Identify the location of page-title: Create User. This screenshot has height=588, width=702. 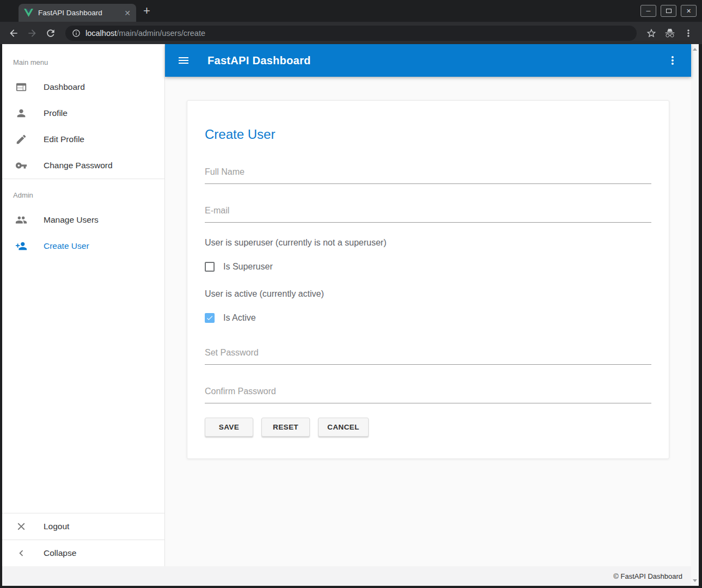
(428, 134).